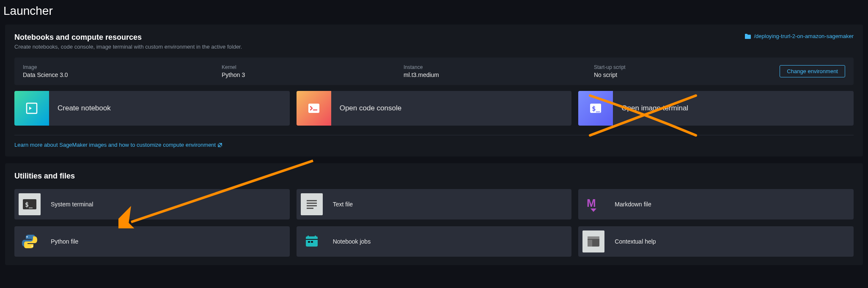  What do you see at coordinates (434, 108) in the screenshot?
I see `open-code-console-card: Open code console` at bounding box center [434, 108].